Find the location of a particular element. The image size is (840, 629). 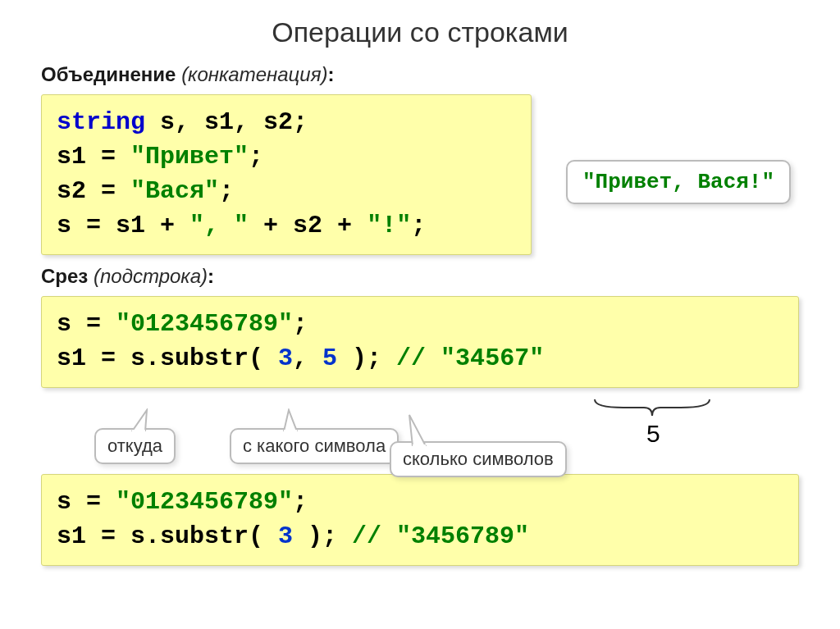

section-concat-bold: Объединение is located at coordinates (108, 74).